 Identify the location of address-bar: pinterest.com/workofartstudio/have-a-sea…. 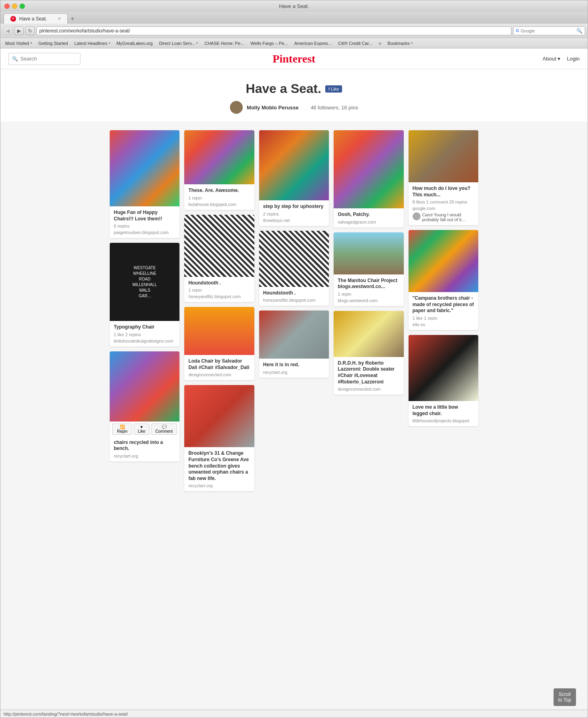
(274, 31).